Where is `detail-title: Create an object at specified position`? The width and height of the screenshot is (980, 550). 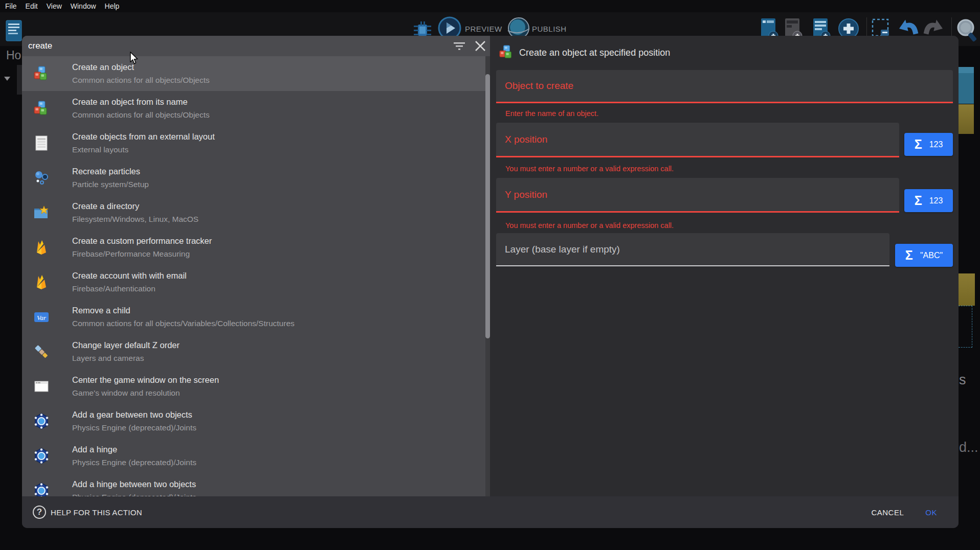
detail-title: Create an object at specified position is located at coordinates (594, 53).